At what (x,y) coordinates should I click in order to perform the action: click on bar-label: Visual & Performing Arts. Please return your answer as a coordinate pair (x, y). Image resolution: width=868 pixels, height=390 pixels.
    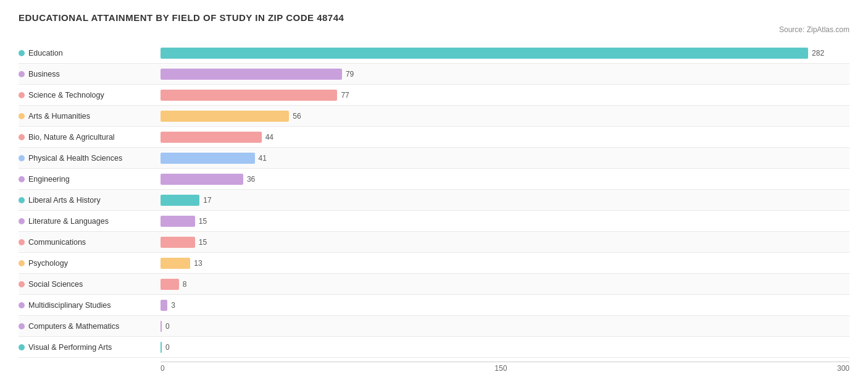
    Looking at the image, I should click on (90, 347).